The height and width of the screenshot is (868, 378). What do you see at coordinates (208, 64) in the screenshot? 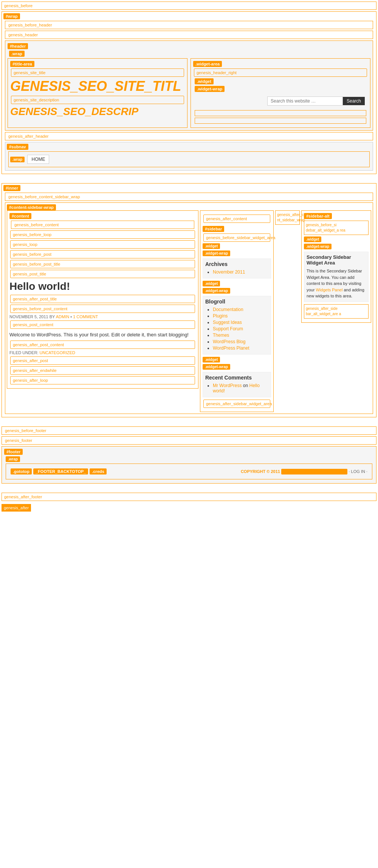
I see `widget-area-badge: .widget-area` at bounding box center [208, 64].